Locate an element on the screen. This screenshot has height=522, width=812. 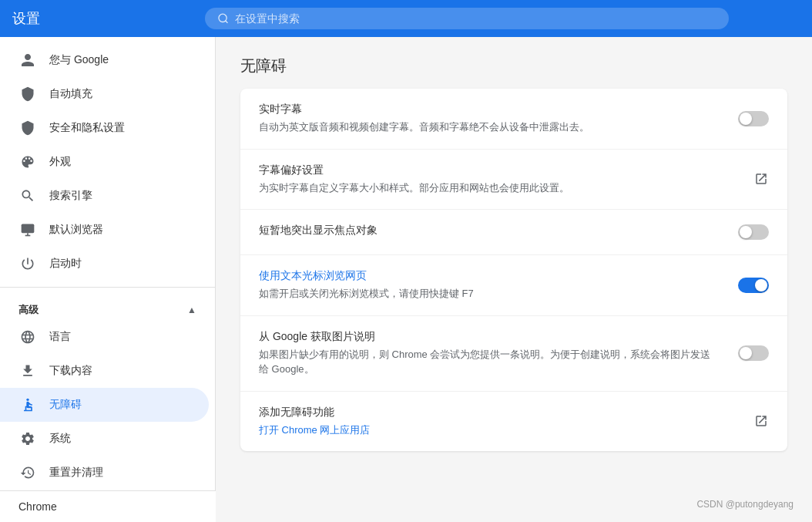
setting-info-focus-highlight: 短暂地突出显示焦点对象 is located at coordinates (498, 232).